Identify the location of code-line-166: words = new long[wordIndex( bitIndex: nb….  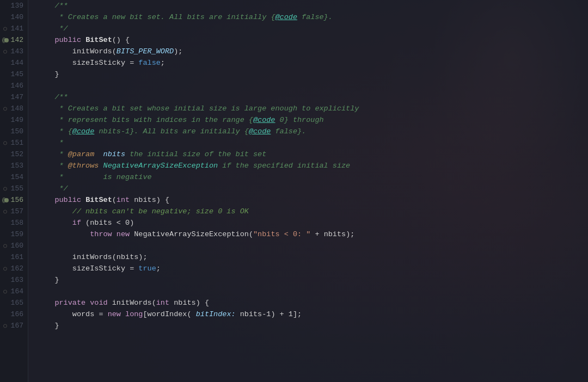
(313, 315).